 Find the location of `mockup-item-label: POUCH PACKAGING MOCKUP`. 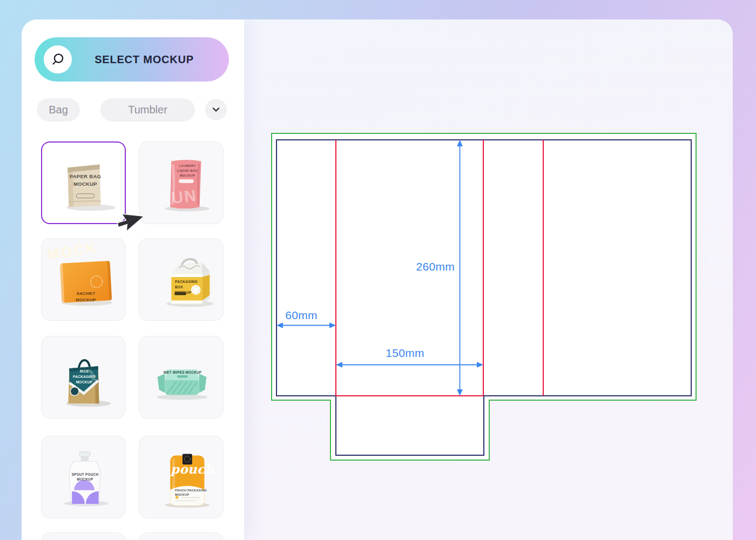

mockup-item-label: POUCH PACKAGING MOCKUP is located at coordinates (192, 492).